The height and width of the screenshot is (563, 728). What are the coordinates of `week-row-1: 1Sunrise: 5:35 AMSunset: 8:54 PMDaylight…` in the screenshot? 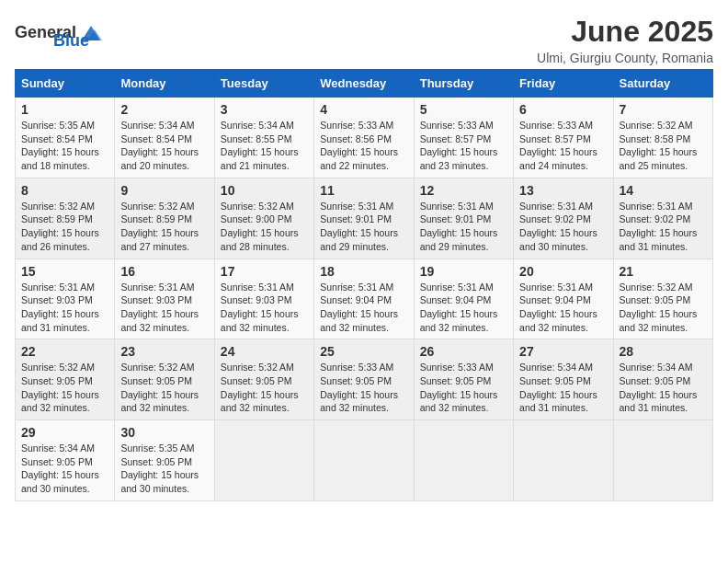 It's located at (364, 138).